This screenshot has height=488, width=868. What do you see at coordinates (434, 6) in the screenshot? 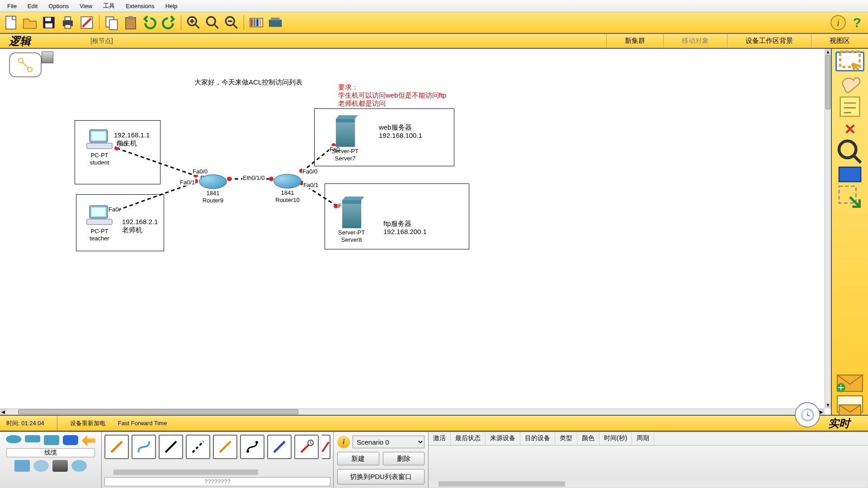
I see `menu-bar: File Edit Options View 工具 Extensions Hel…` at bounding box center [434, 6].